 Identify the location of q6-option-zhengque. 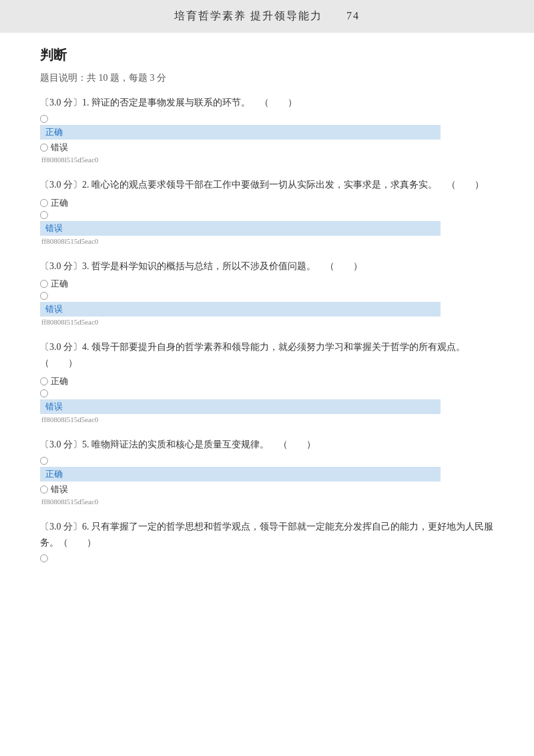
(267, 558).